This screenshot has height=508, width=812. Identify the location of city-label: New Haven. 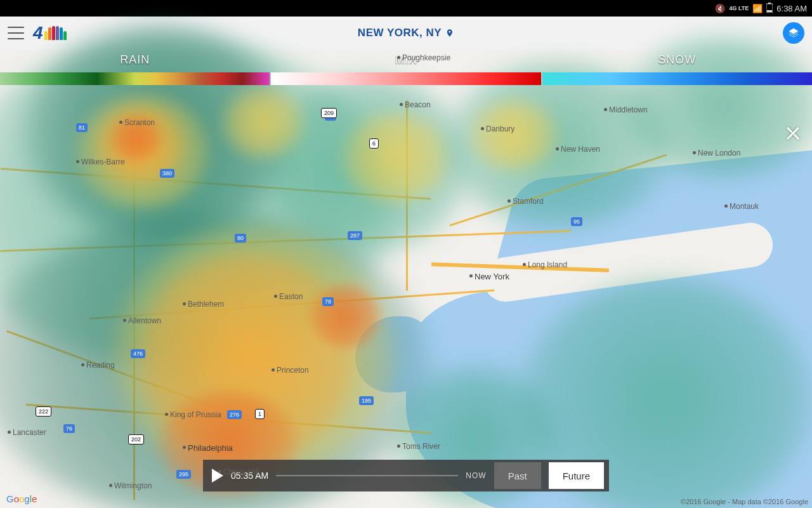
(580, 149).